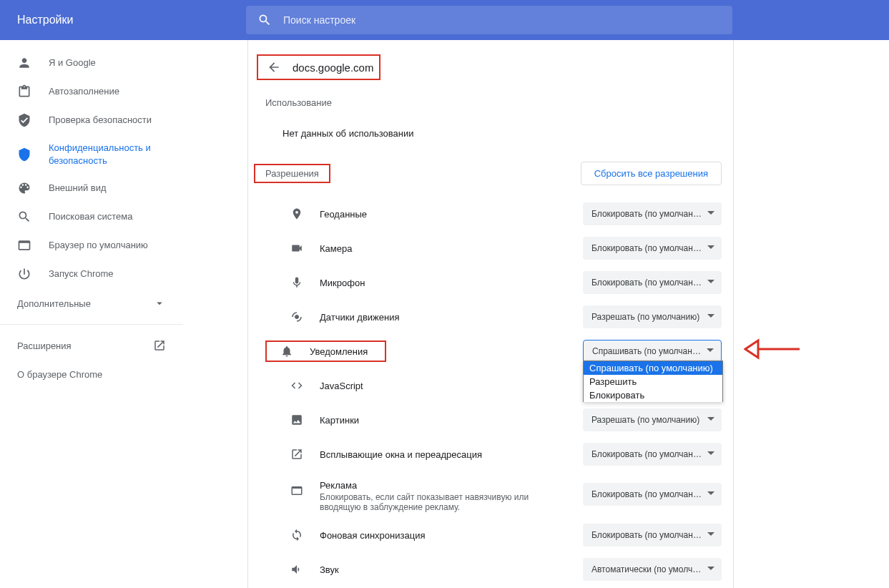  Describe the element at coordinates (297, 420) in the screenshot. I see `image-icon` at that location.